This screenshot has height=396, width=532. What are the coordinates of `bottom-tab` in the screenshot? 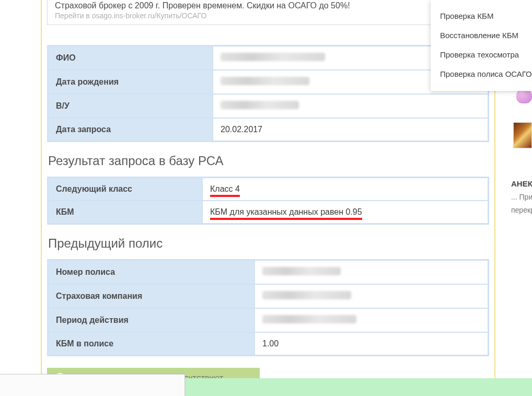 It's located at (92, 385).